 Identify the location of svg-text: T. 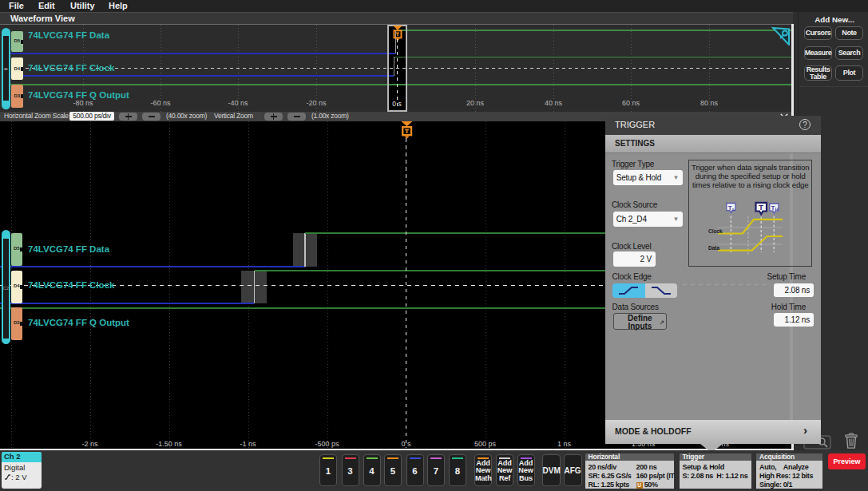
(761, 208).